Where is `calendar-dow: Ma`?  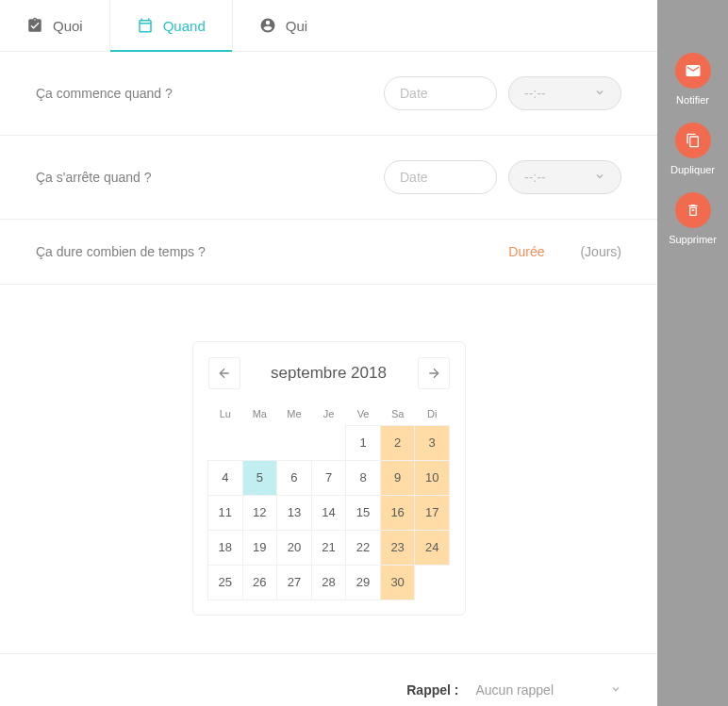
calendar-dow: Ma is located at coordinates (260, 414).